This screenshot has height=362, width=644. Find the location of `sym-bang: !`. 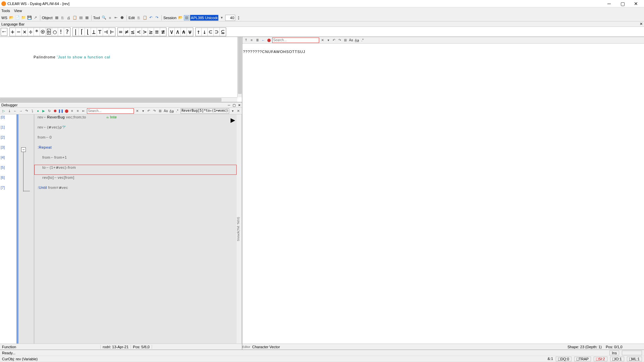

sym-bang: ! is located at coordinates (61, 32).